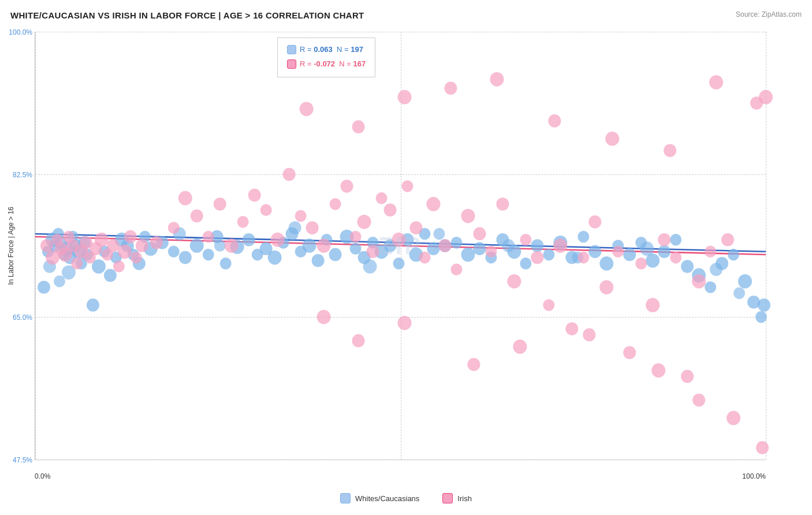  Describe the element at coordinates (333, 64) in the screenshot. I see `legend-r-pink: R = -0.072 N = 167` at that location.